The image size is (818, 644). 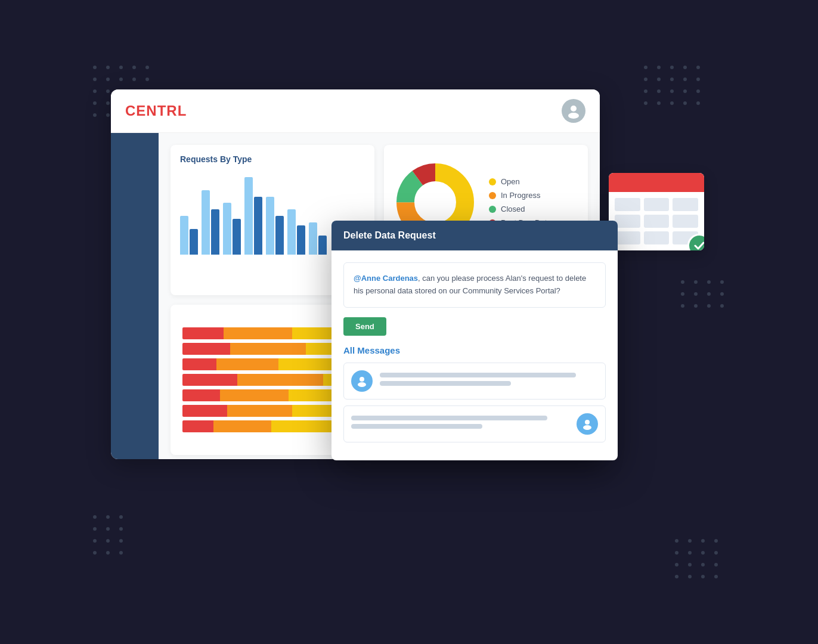 What do you see at coordinates (475, 285) in the screenshot?
I see `message-compose-box: @Anne Cardenas, can you please process A…` at bounding box center [475, 285].